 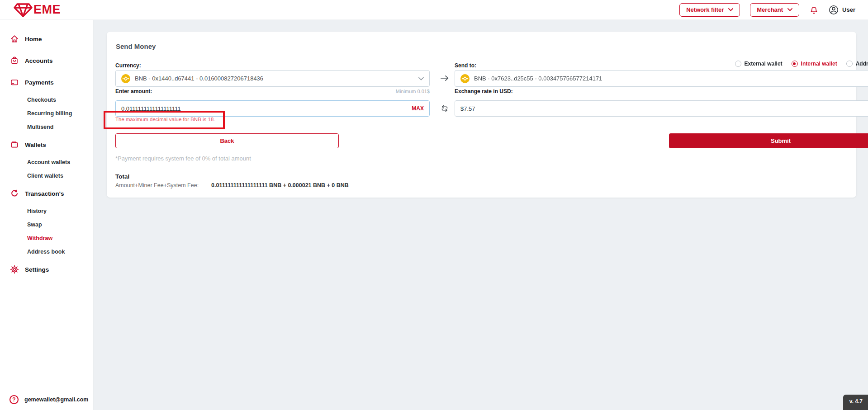 What do you see at coordinates (47, 269) in the screenshot?
I see `sidebar-item-settings: Settings` at bounding box center [47, 269].